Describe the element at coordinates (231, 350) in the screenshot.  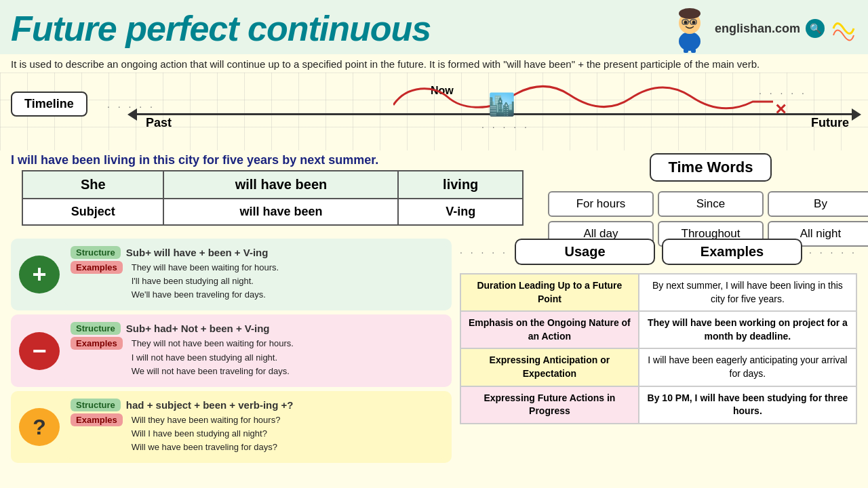
I see `negative-card: − Structure Sub+ had+ Not + been + V-ing…` at that location.